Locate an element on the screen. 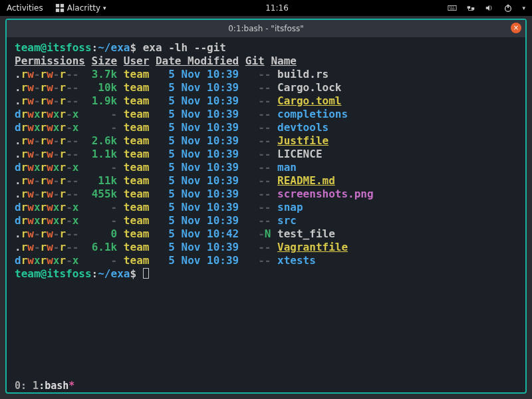 The height and width of the screenshot is (399, 532). table-row: .rw-rw-r-- 455k team 5 Nov 10:39 -- scre… is located at coordinates (194, 194).